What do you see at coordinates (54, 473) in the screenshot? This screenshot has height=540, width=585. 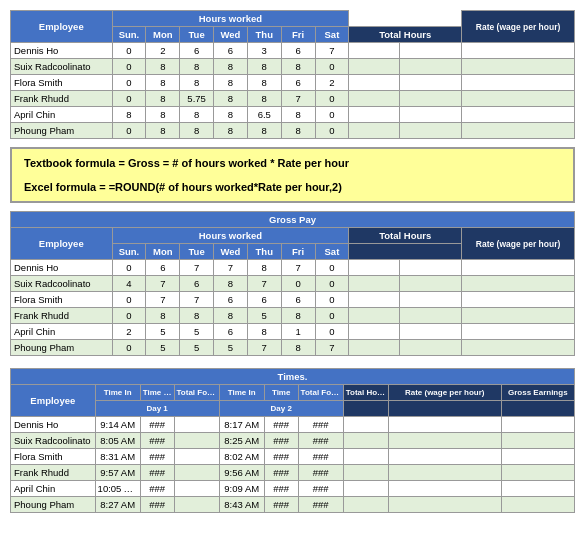 I see `s3-r3-name: Frank Rhudd` at bounding box center [54, 473].